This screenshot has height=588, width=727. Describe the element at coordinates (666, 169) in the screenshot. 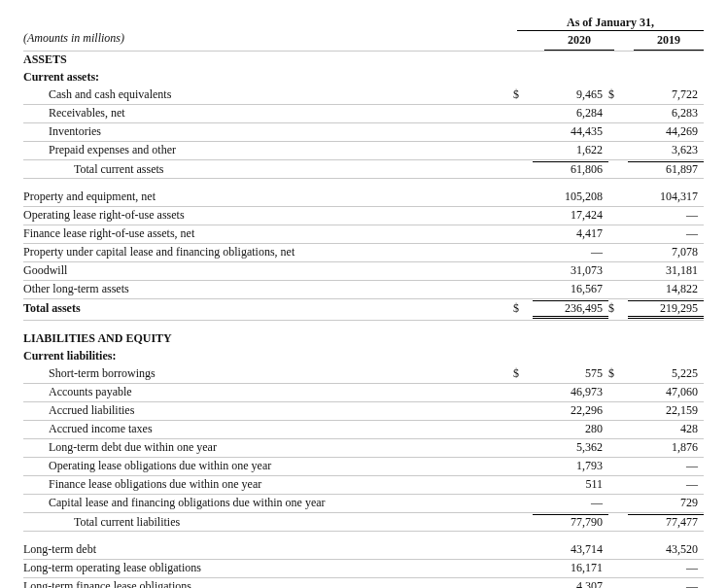

I see `tca-2019: 61,897` at that location.